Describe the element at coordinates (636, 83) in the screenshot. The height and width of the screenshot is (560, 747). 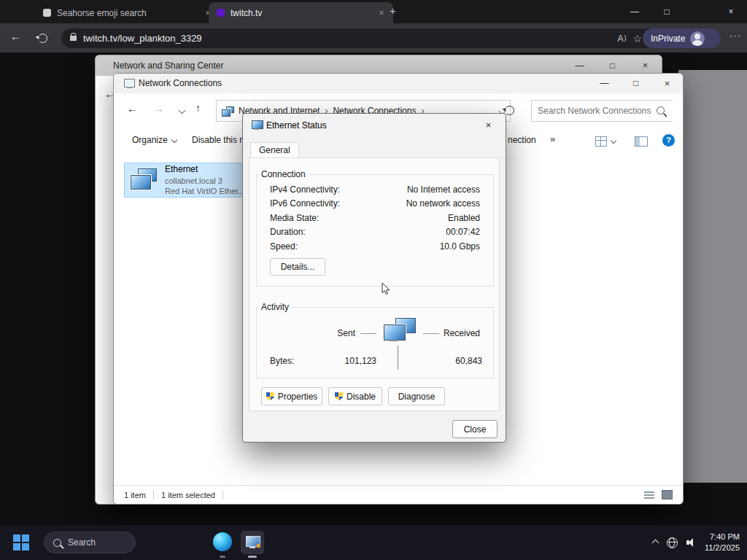
I see `nc-restore-button: □` at that location.